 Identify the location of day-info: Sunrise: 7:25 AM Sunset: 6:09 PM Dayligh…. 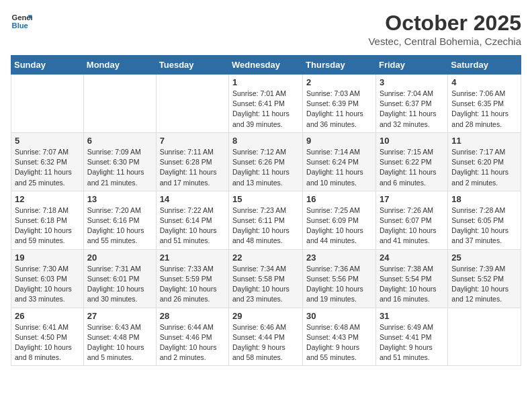
(339, 226).